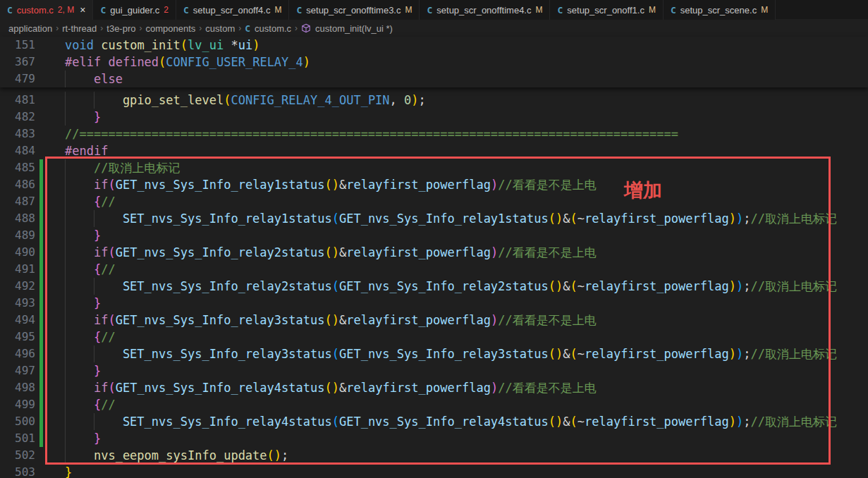 The width and height of the screenshot is (868, 478). What do you see at coordinates (434, 405) in the screenshot?
I see `code-line-499: 499{//` at bounding box center [434, 405].